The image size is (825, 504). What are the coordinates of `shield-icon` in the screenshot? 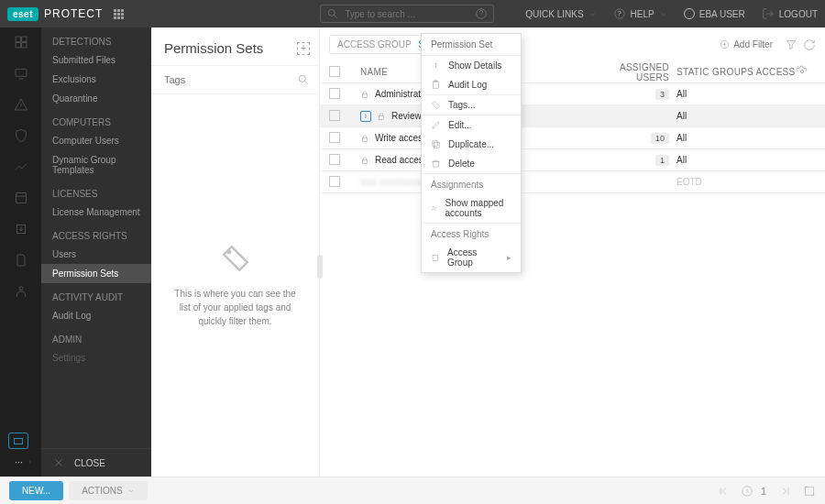 It's located at (21, 136).